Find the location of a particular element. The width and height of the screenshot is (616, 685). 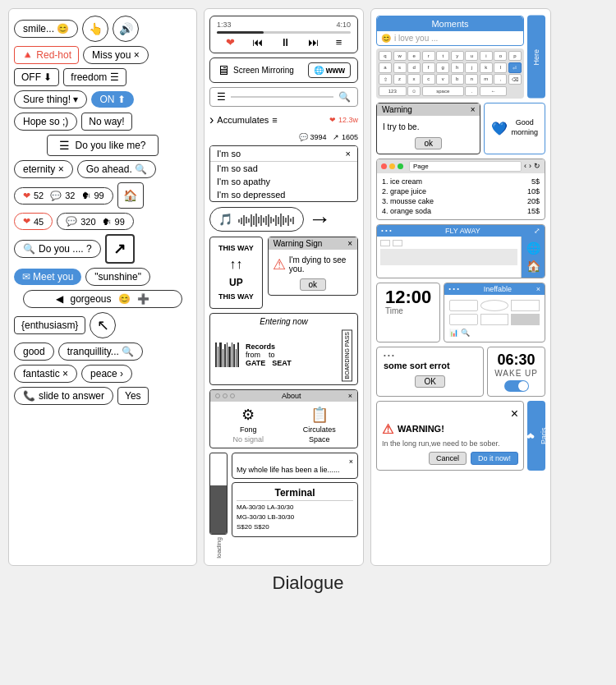

search-icon2: 🔍 is located at coordinates (465, 333).